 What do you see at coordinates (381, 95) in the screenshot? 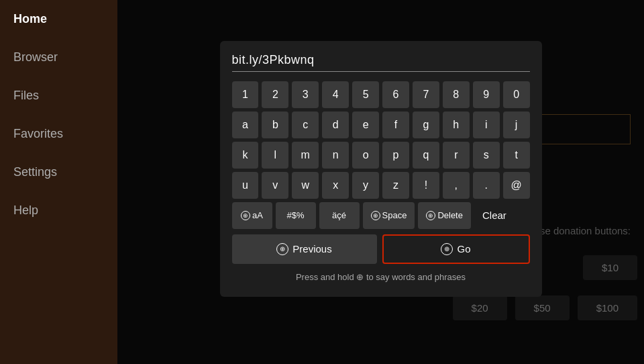
I see `key-row-numbers: 1 2 3 4 5 6 7 8 9 0` at bounding box center [381, 95].